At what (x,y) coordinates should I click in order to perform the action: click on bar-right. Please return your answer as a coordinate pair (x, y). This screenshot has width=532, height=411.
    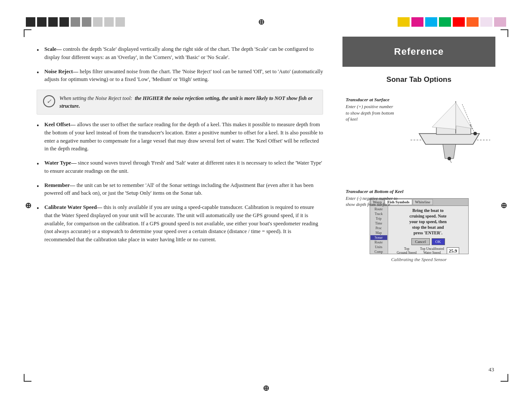
    Looking at the image, I should click on (452, 22).